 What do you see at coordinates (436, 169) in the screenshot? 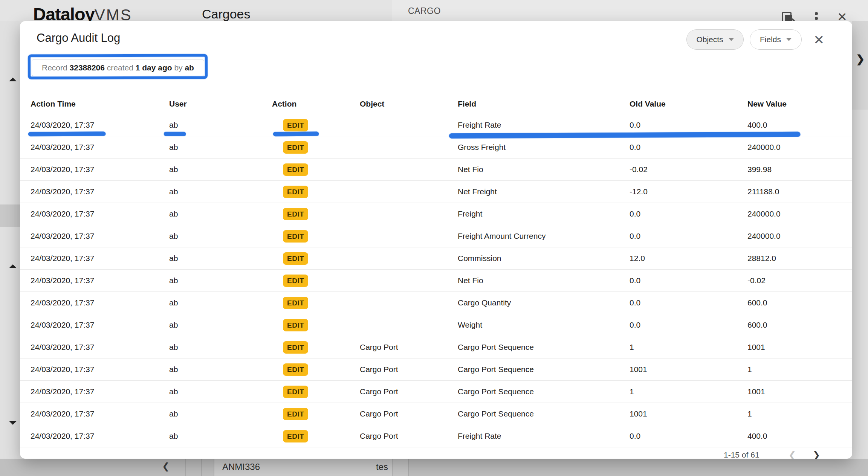
I see `table-row: 24/03/2020, 17:37 ab EDIT Net Fio -0.02 …` at bounding box center [436, 169].